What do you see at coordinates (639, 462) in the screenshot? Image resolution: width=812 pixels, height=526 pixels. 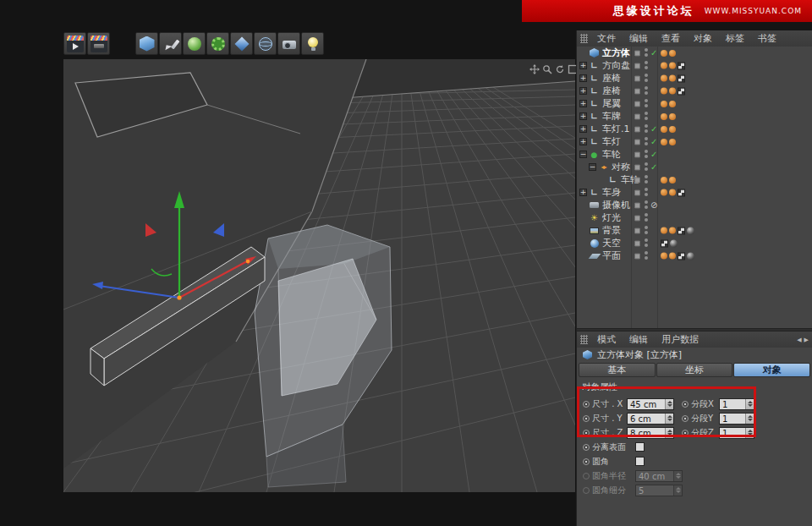 I see `checkbox` at bounding box center [639, 462].